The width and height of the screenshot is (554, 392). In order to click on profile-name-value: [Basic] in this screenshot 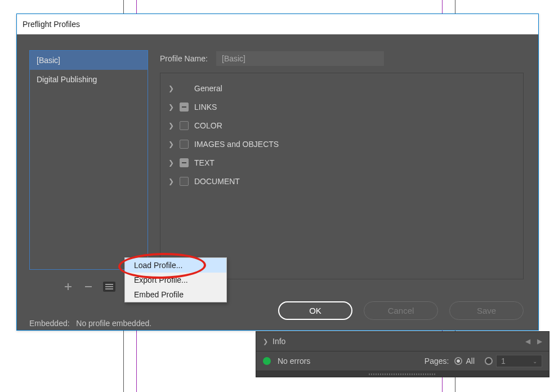, I will do `click(234, 59)`.